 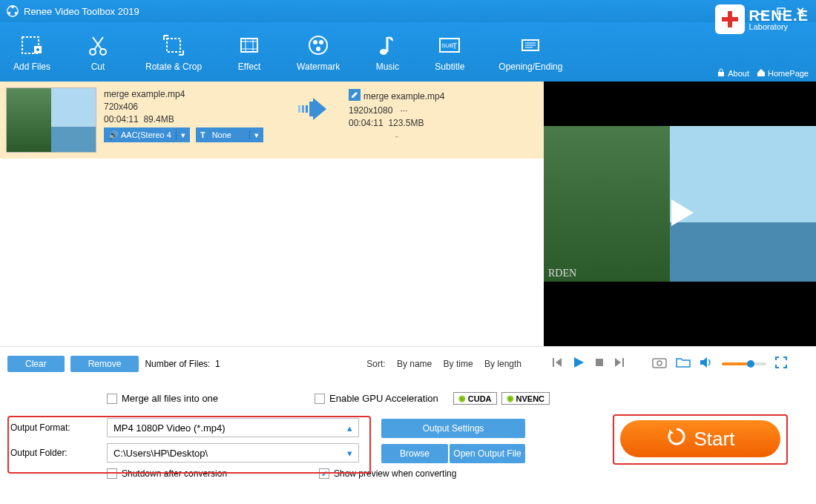 What do you see at coordinates (458, 364) in the screenshot?
I see `sort-by-time: By time` at bounding box center [458, 364].